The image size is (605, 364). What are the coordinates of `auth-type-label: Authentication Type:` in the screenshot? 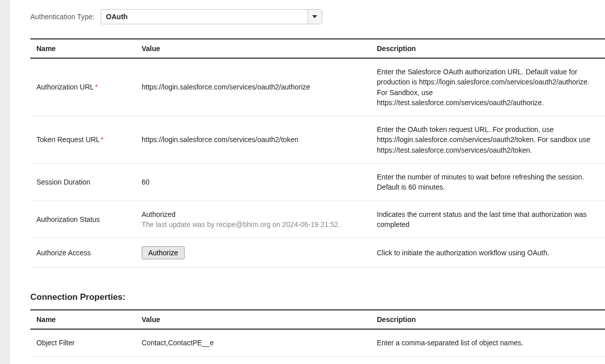 It's located at (63, 17).